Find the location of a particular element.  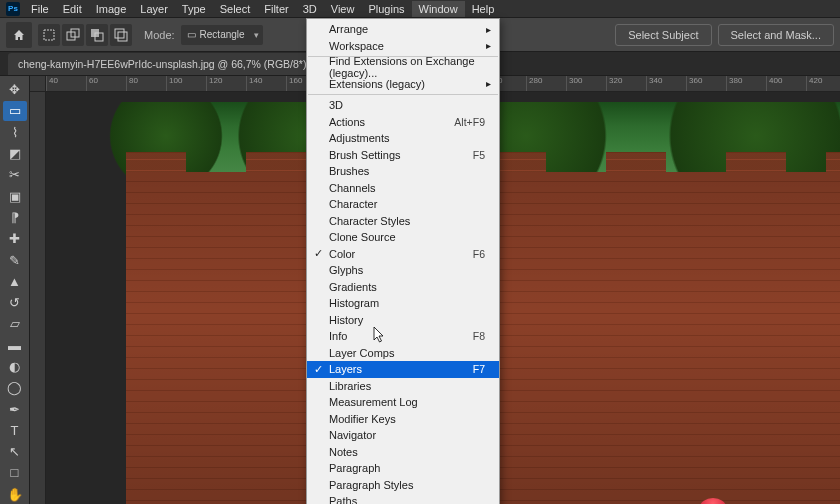

dodge-tool: ◯ is located at coordinates (15, 388).